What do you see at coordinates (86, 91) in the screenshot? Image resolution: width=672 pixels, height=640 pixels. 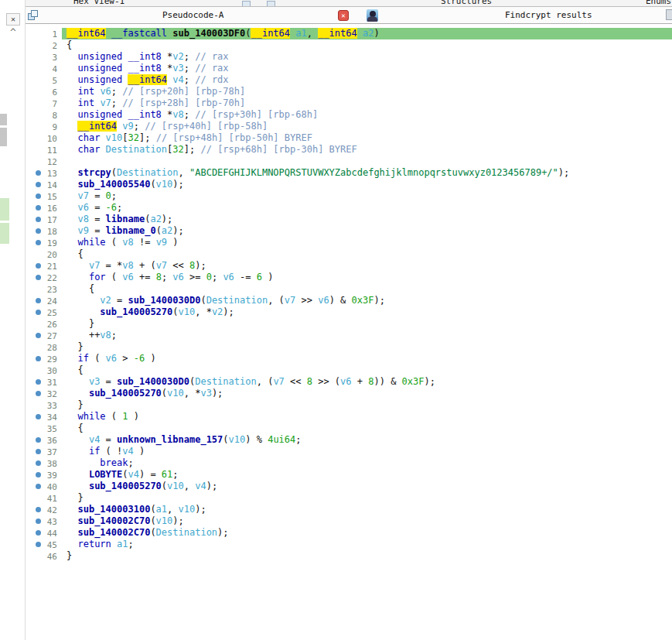 I see `code-token: int` at bounding box center [86, 91].